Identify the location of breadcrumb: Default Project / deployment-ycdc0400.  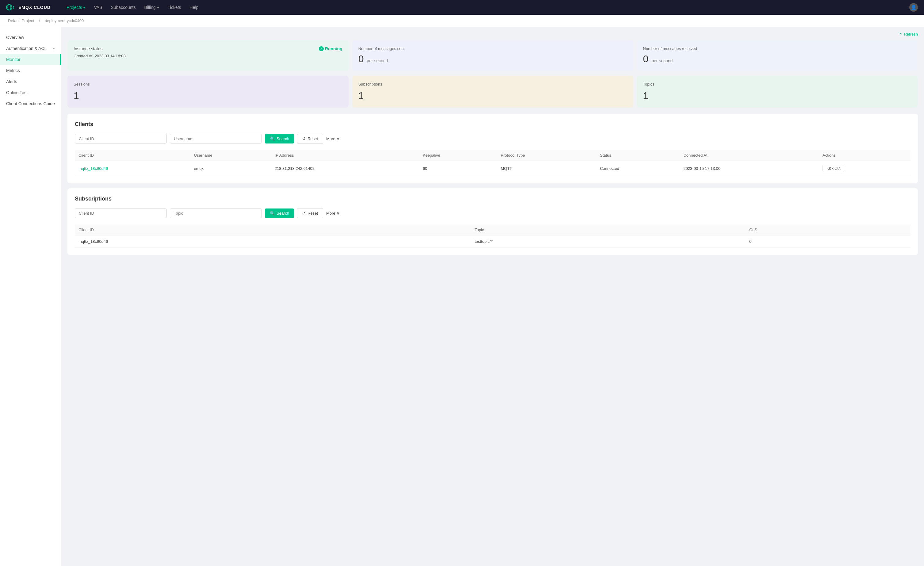
(462, 21).